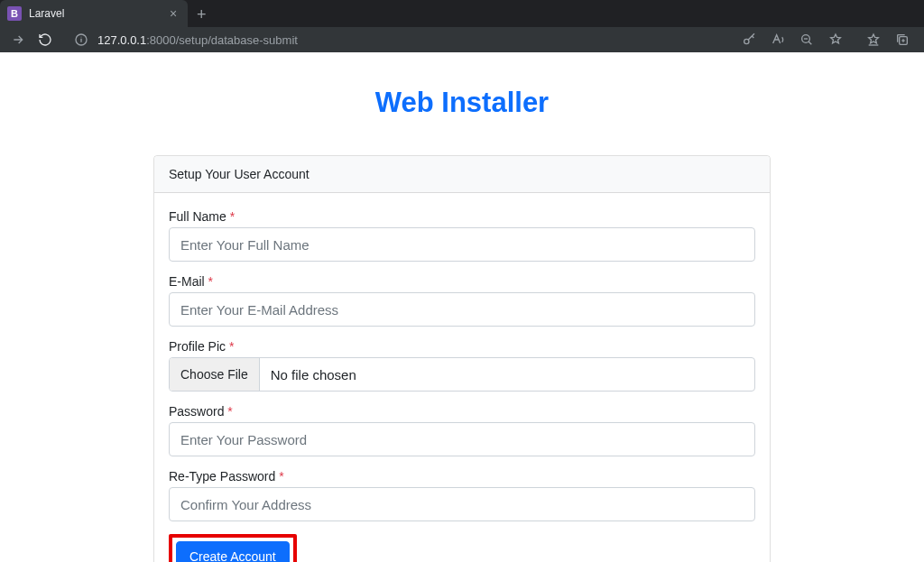  I want to click on read-aloud-icon, so click(778, 40).